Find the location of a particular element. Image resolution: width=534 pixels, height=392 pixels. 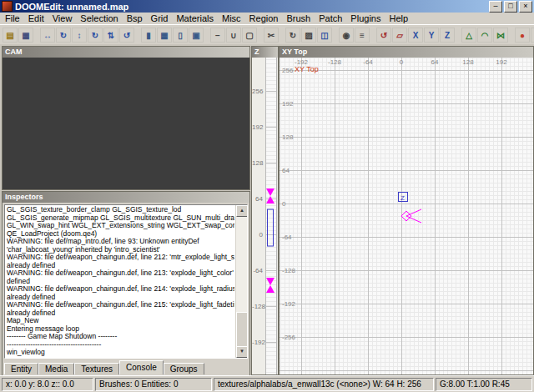

z-viewport: 256 192 128 64 0 -64 -128 -192 is located at coordinates (265, 216).